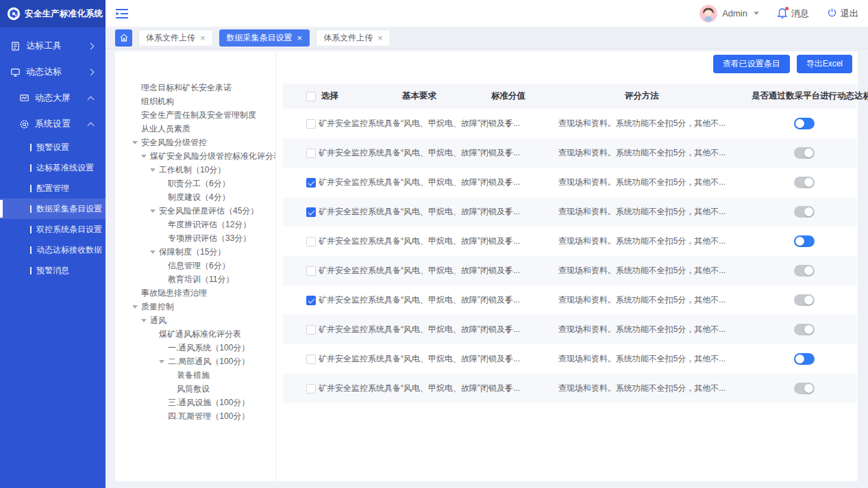 The height and width of the screenshot is (488, 868). Describe the element at coordinates (195, 334) in the screenshot. I see `tree-node: 煤矿通风标准化评分表` at that location.